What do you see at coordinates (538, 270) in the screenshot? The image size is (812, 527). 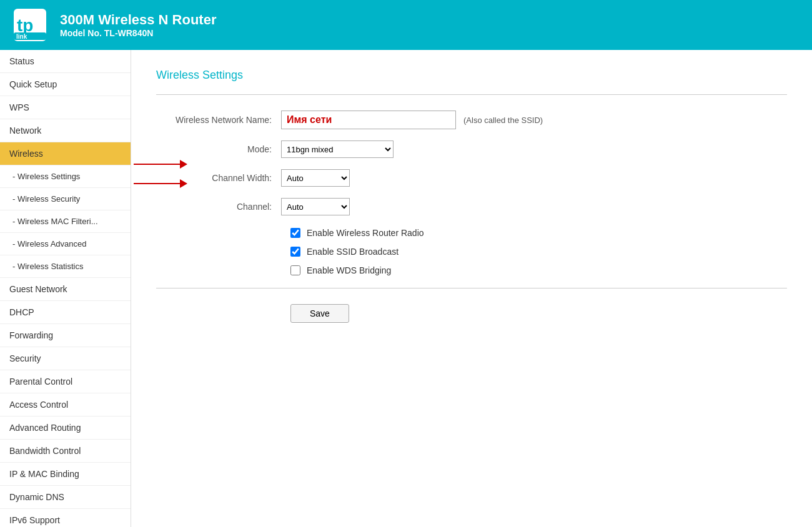 I see `enable-wds-row: Enable WDS Bridging` at bounding box center [538, 270].